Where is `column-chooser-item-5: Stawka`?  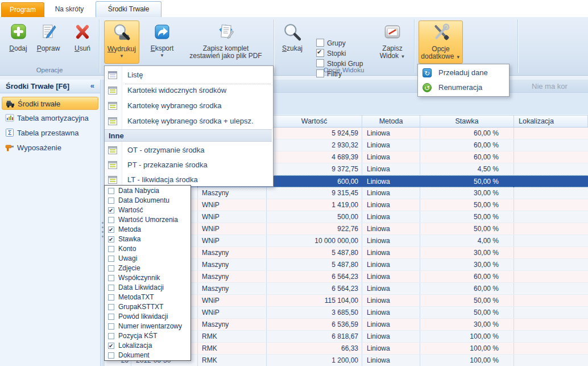 column-chooser-item-5: Stawka is located at coordinates (147, 239).